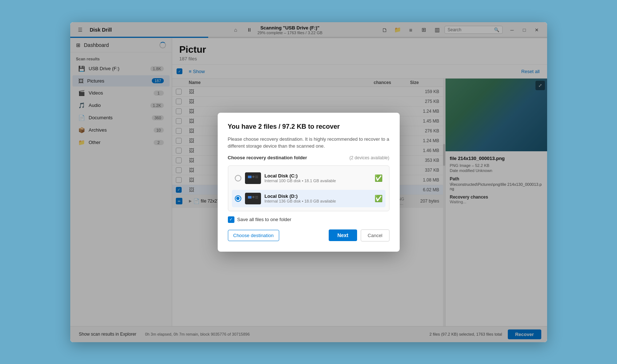 The height and width of the screenshot is (364, 617). Describe the element at coordinates (309, 127) in the screenshot. I see `modal-title: You have 2 files / 97.2 KB to recover` at that location.